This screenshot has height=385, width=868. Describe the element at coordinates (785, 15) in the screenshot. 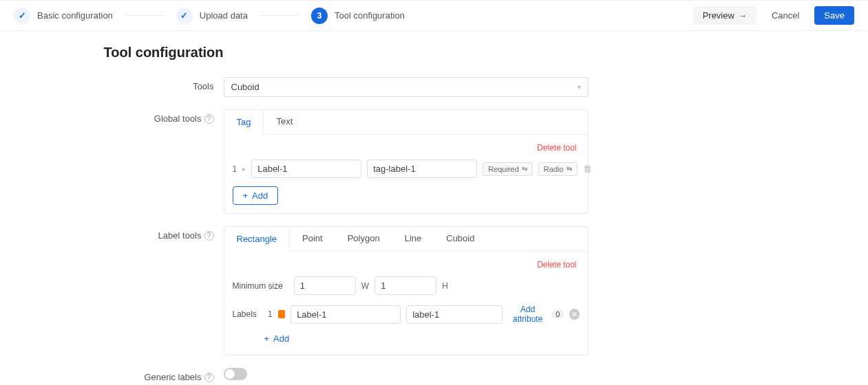

I see `cancel-button: Cancel` at that location.